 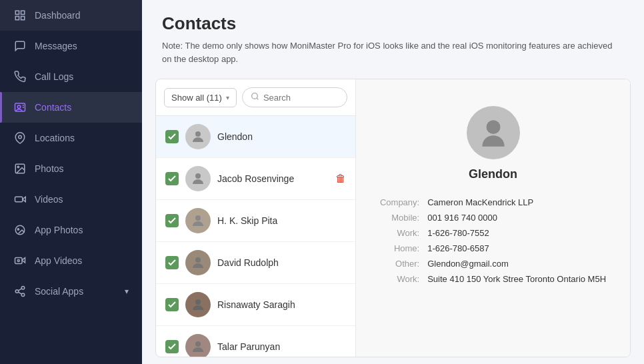 I want to click on contact-name: Risnawaty Saragih, so click(x=281, y=305).